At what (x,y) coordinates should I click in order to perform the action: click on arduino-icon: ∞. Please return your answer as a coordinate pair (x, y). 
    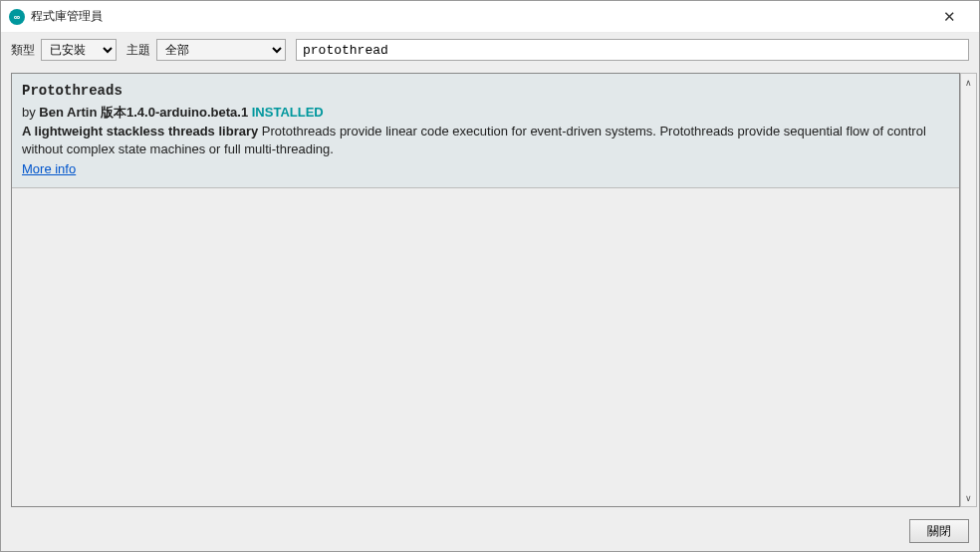
    Looking at the image, I should click on (17, 17).